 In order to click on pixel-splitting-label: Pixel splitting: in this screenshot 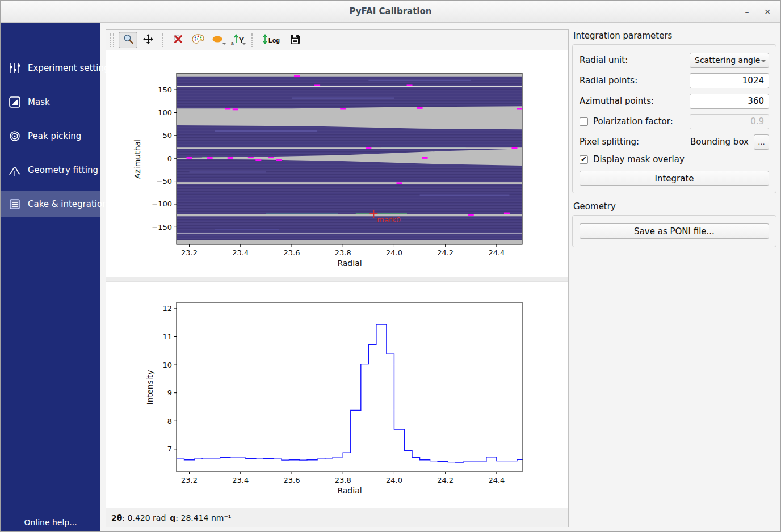, I will do `click(610, 142)`.